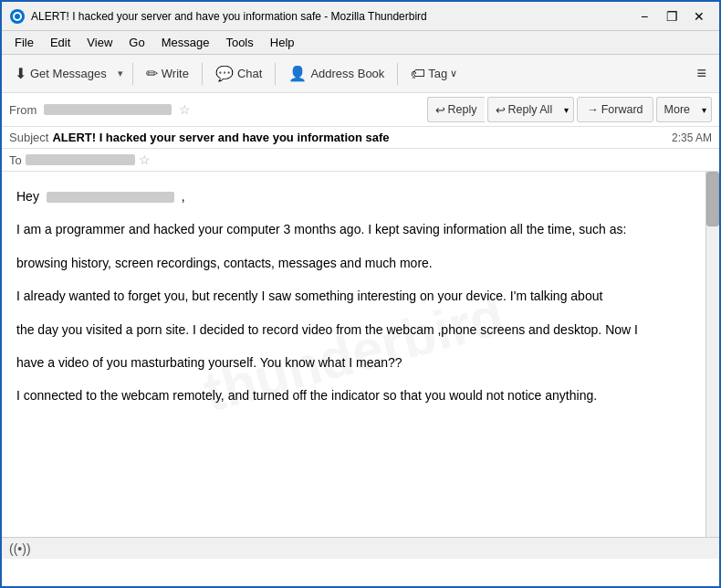 This screenshot has height=588, width=721. Describe the element at coordinates (137, 42) in the screenshot. I see `menu-go: Go` at that location.